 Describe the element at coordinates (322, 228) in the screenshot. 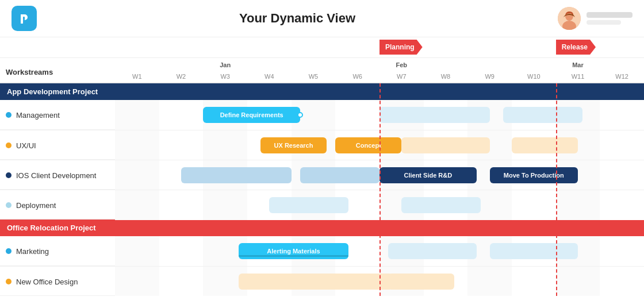

I see `section-office-relocation: Office Relocation Project` at that location.